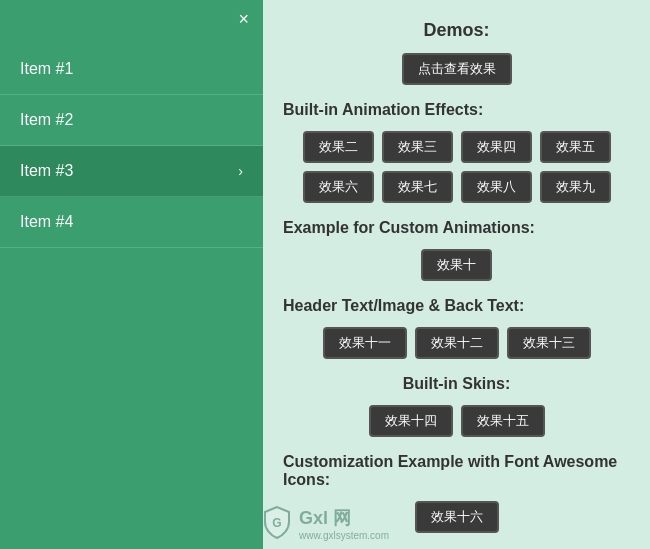  What do you see at coordinates (132, 120) in the screenshot?
I see `sidebar-item-2: Item #2` at bounding box center [132, 120].